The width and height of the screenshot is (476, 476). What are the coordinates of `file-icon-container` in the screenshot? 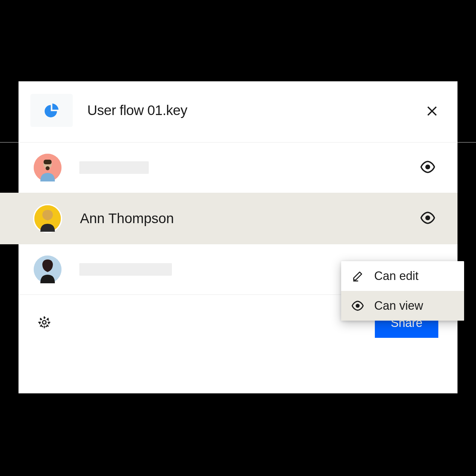 It's located at (52, 110).